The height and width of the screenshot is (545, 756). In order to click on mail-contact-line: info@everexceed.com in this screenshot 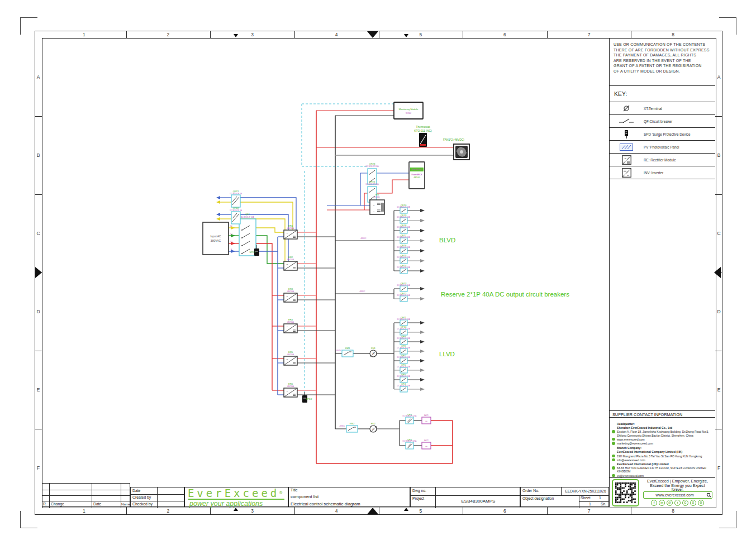, I will do `click(664, 460)`.